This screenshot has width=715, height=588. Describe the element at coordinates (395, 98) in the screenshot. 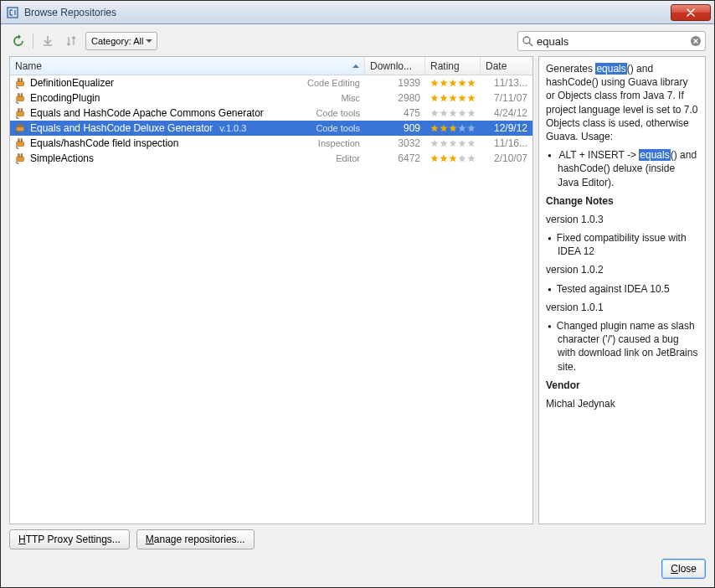

I see `plugin-downloads: 2980` at that location.